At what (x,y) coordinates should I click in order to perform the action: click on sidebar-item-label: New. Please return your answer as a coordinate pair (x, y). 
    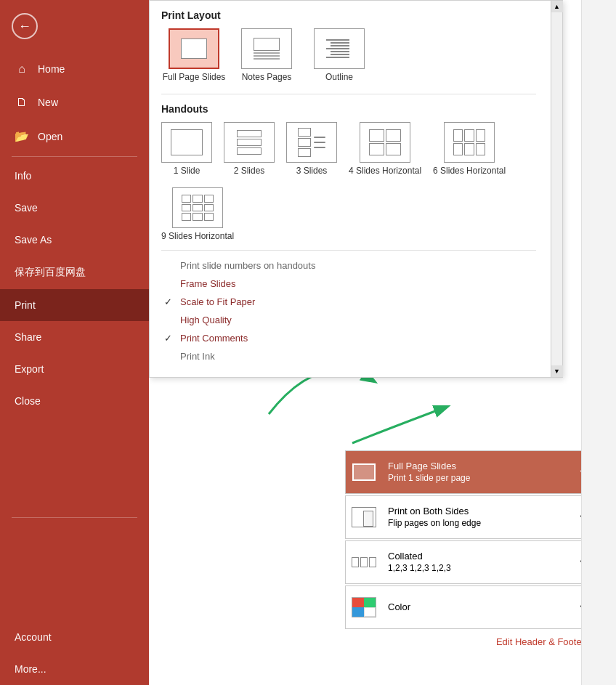
    Looking at the image, I should click on (48, 102).